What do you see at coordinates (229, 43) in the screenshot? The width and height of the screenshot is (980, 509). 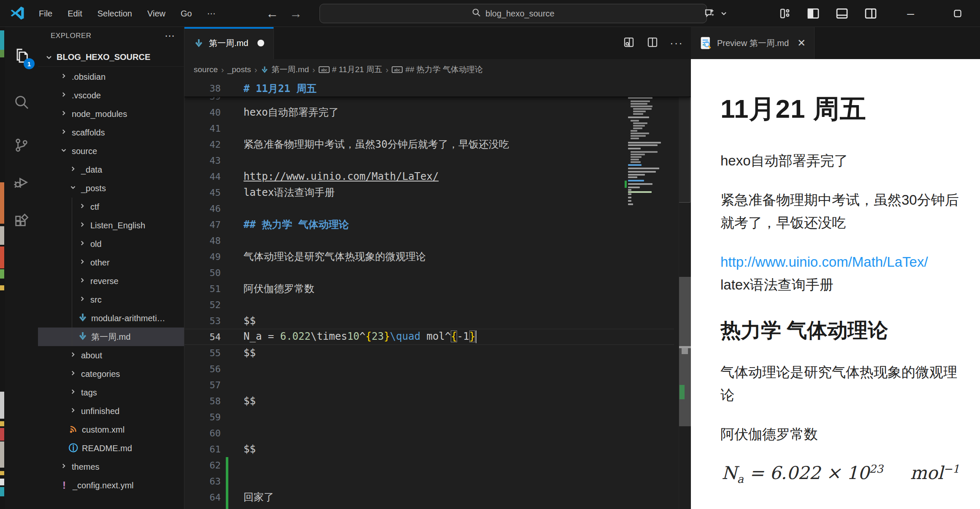 I see `tab-diyizhou-md: 第一周.md` at bounding box center [229, 43].